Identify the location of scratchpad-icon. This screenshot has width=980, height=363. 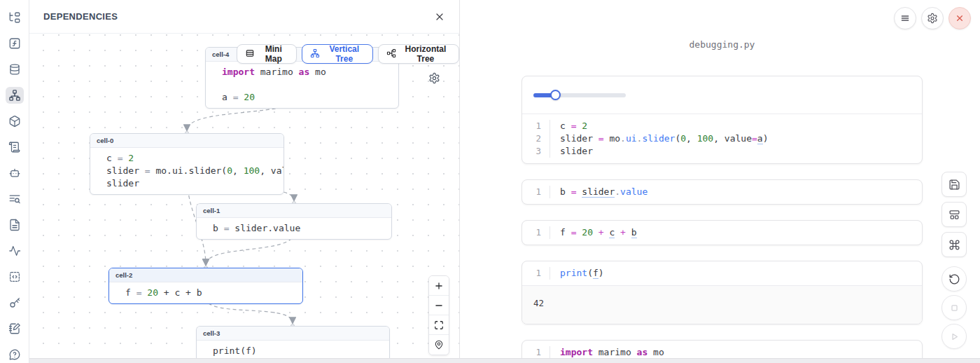
(15, 329).